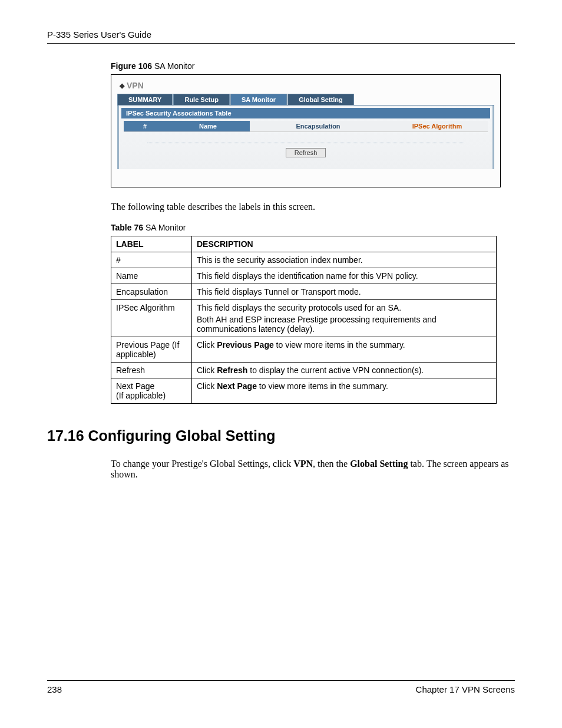  What do you see at coordinates (344, 308) in the screenshot?
I see `desc-line: This field displays the security protoco…` at bounding box center [344, 308].